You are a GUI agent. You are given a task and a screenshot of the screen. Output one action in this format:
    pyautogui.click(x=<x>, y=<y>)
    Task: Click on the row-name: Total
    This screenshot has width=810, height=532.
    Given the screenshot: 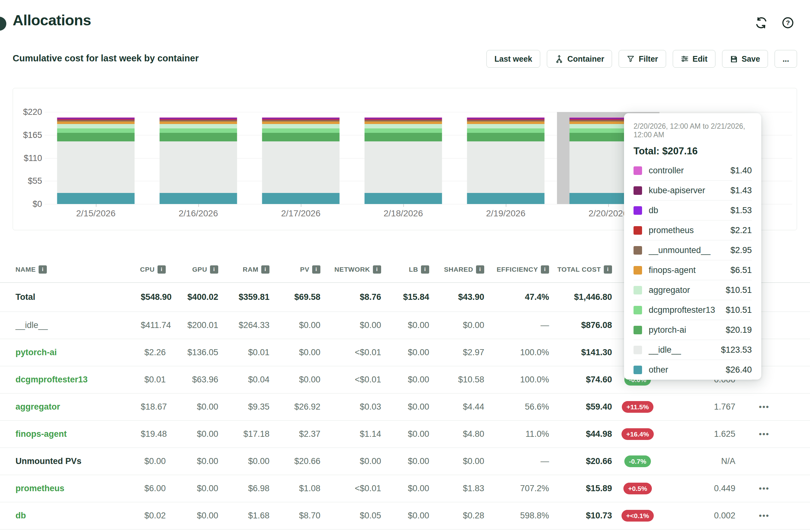 What is the action you would take?
    pyautogui.click(x=69, y=297)
    